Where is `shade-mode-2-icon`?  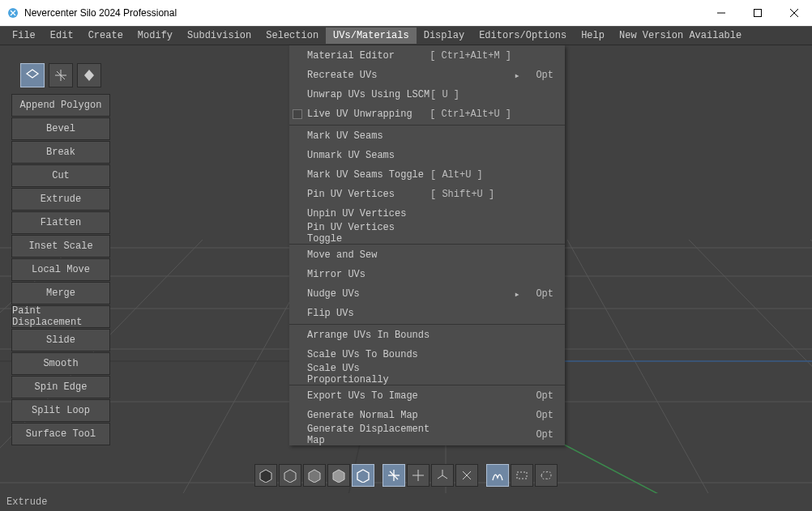
shade-mode-2-icon is located at coordinates (290, 475).